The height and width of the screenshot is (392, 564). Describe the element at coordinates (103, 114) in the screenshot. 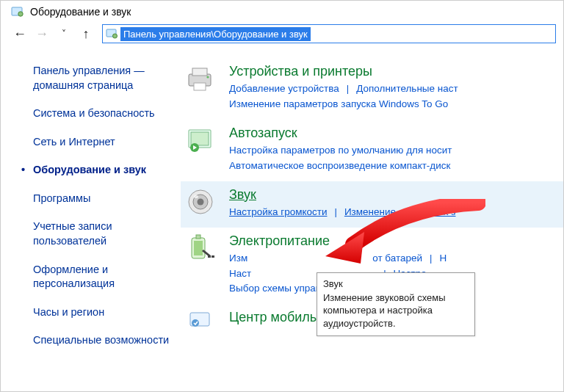

I see `sidebar-item-system: Система и безопасность` at that location.